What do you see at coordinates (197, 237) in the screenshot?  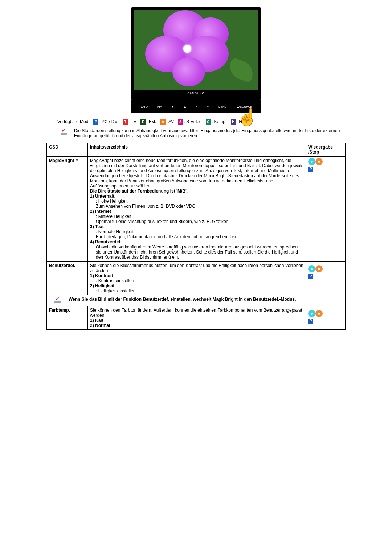 I see `mb-opt3-b: Für Unterlagen, Dokumentation und alle A…` at bounding box center [197, 237].